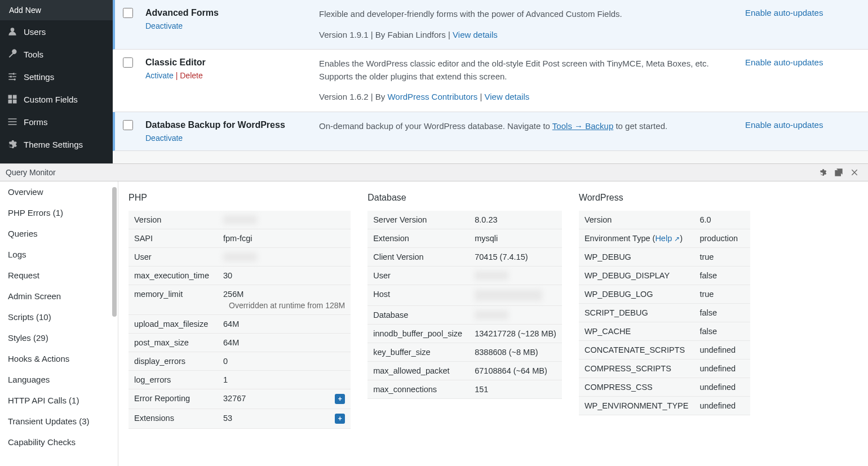  What do you see at coordinates (36, 122) in the screenshot?
I see `sidebar-item-label: Forms` at bounding box center [36, 122].